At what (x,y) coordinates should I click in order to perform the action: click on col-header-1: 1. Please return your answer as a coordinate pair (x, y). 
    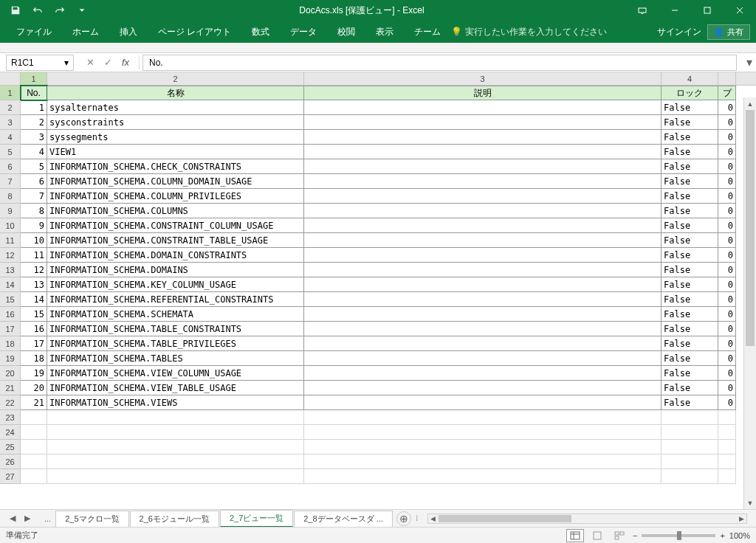
    Looking at the image, I should click on (34, 78).